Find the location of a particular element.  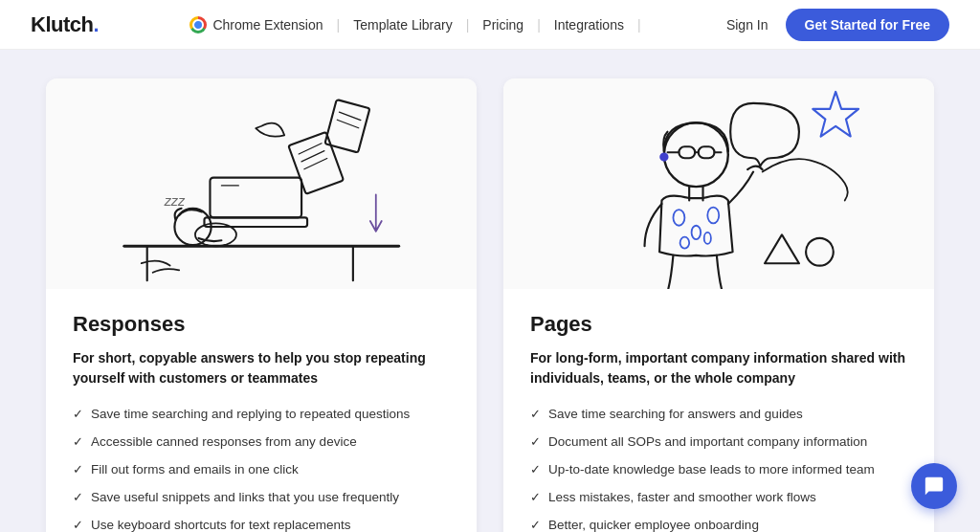

responses-subtitle: For short, copyable answers to help you … is located at coordinates (261, 368).